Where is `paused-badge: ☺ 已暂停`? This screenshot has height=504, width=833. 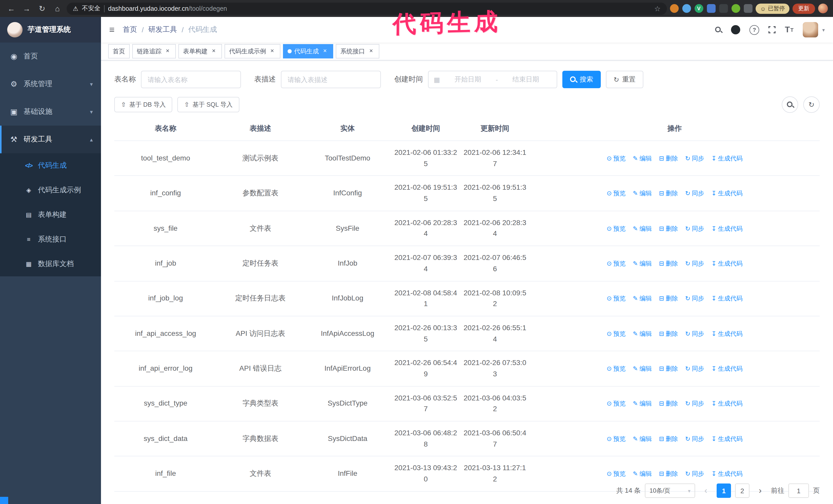 paused-badge: ☺ 已暂停 is located at coordinates (772, 8).